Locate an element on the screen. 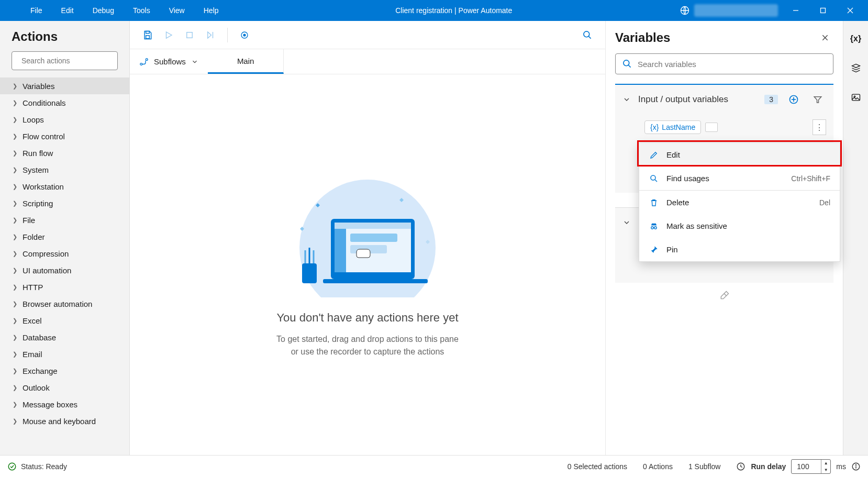 The width and height of the screenshot is (868, 477). menu-help: Help is located at coordinates (212, 10).